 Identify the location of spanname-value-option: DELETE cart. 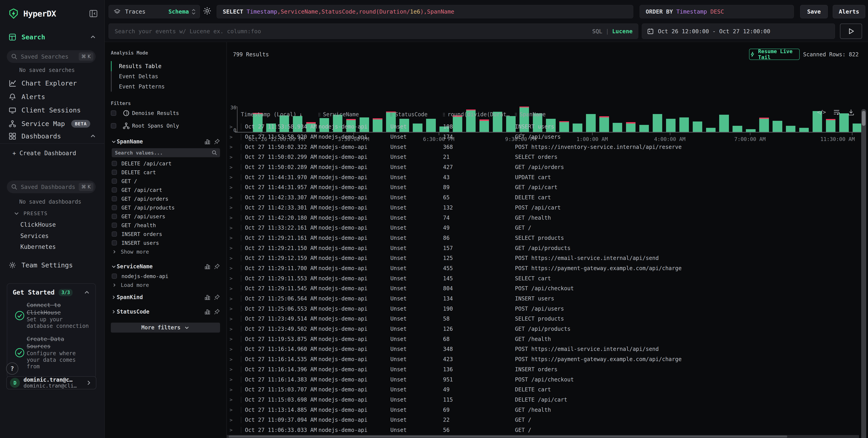
(165, 172).